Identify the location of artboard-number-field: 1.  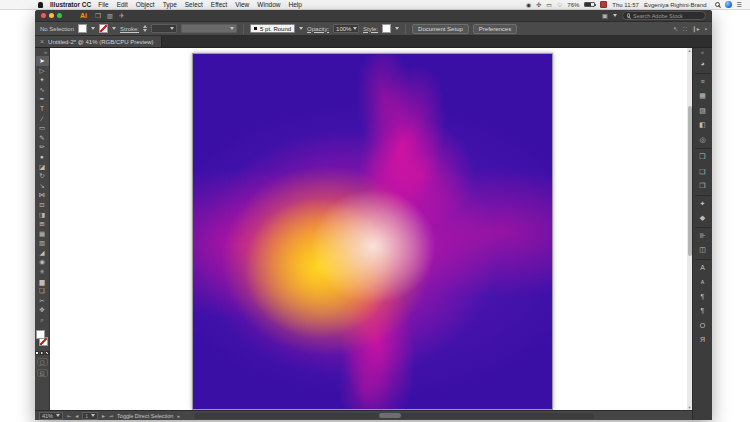
(90, 416).